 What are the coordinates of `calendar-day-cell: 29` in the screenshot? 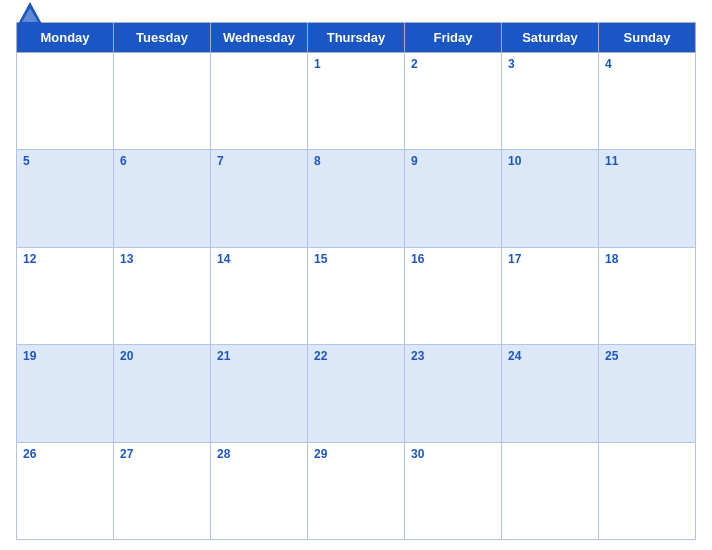 It's located at (356, 490).